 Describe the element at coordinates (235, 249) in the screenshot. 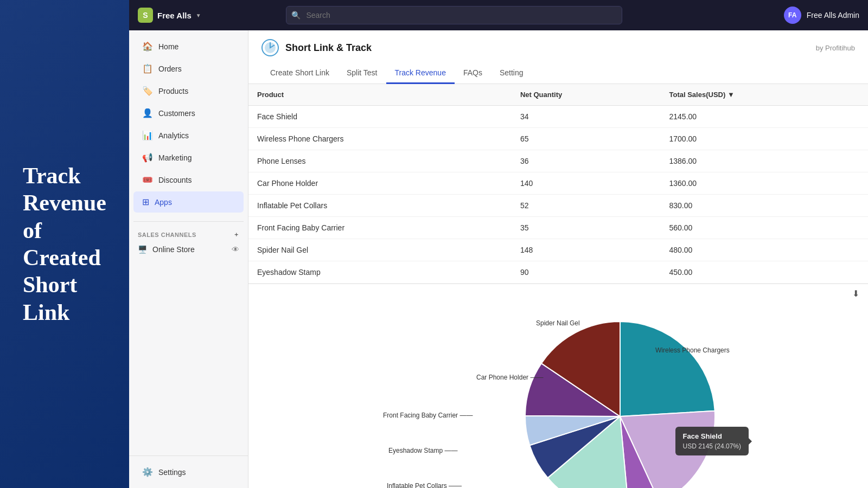

I see `online-store-actions: 👁` at that location.